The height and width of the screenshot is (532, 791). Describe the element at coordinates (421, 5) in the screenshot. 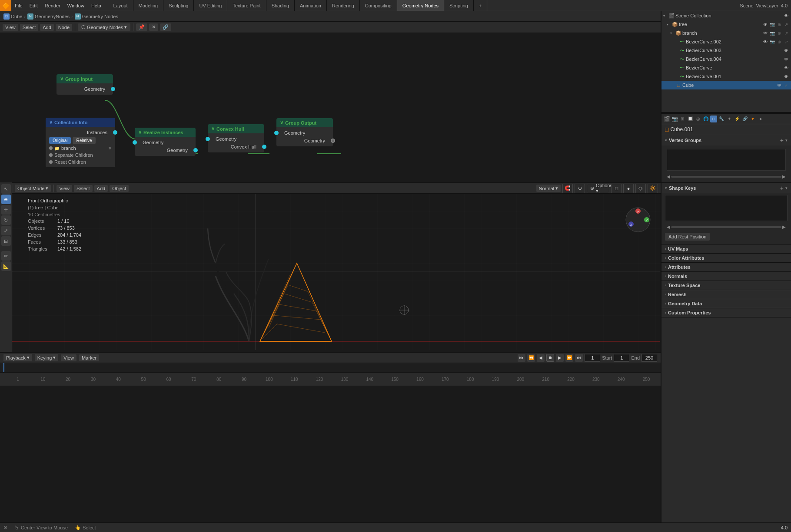

I see `tab-geometry-nodes: Geometry Nodes` at that location.